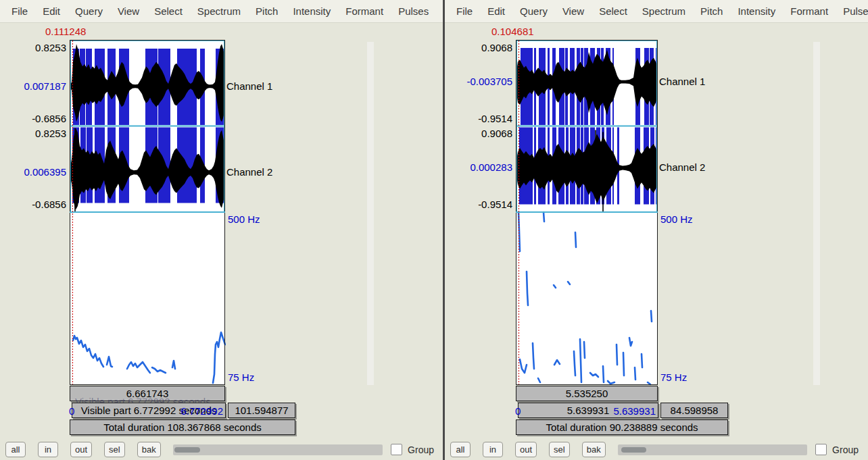 Image resolution: width=868 pixels, height=460 pixels. Describe the element at coordinates (34, 86) in the screenshot. I see `amp-cursor-ch1: 0.007187` at that location.